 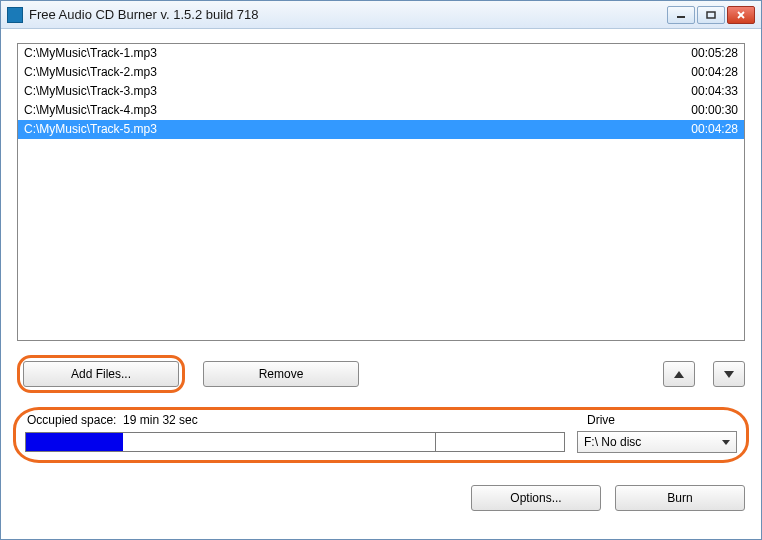 What do you see at coordinates (536, 498) in the screenshot?
I see `options-button: Options...` at bounding box center [536, 498].